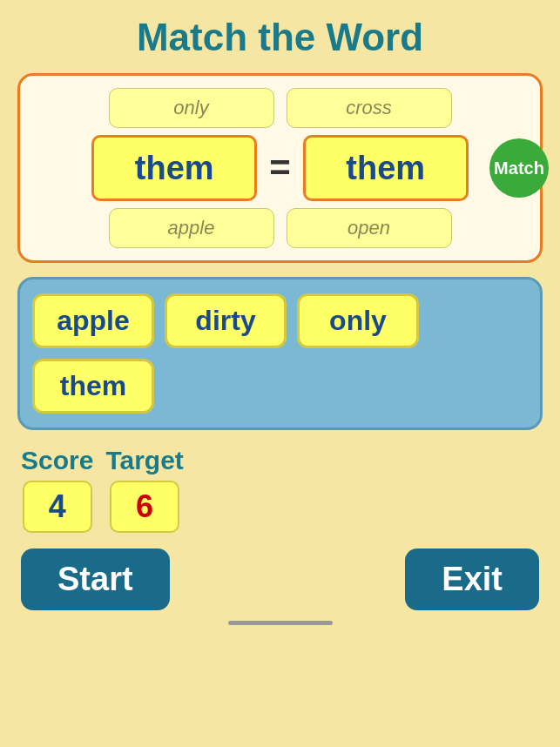 This screenshot has height=747, width=560. What do you see at coordinates (358, 320) in the screenshot?
I see `bank-word-only: only` at bounding box center [358, 320].